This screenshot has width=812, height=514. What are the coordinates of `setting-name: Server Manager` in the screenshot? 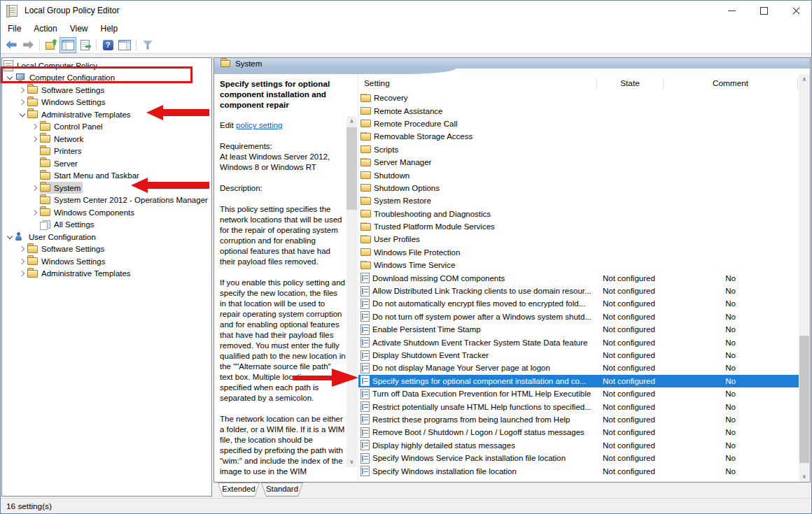 It's located at (402, 162).